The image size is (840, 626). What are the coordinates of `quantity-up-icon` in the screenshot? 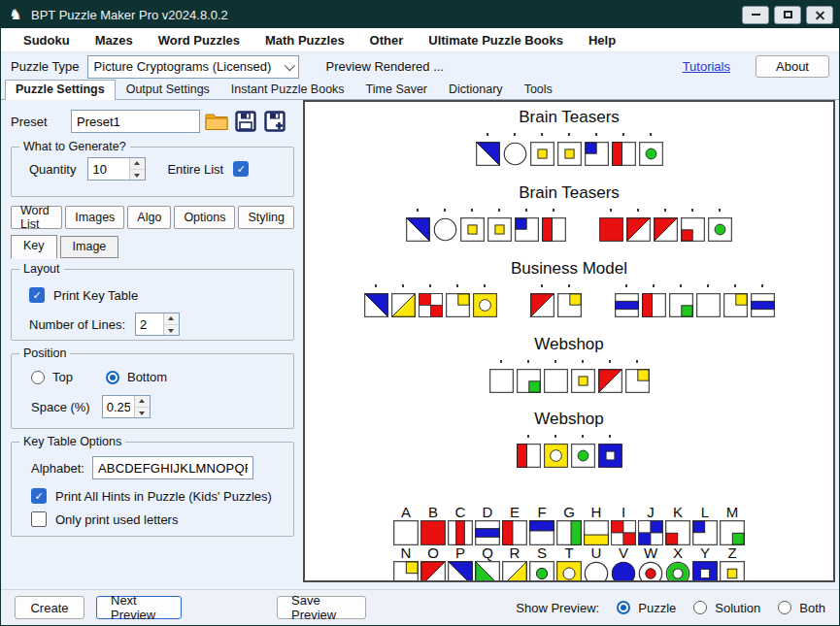 It's located at (138, 164).